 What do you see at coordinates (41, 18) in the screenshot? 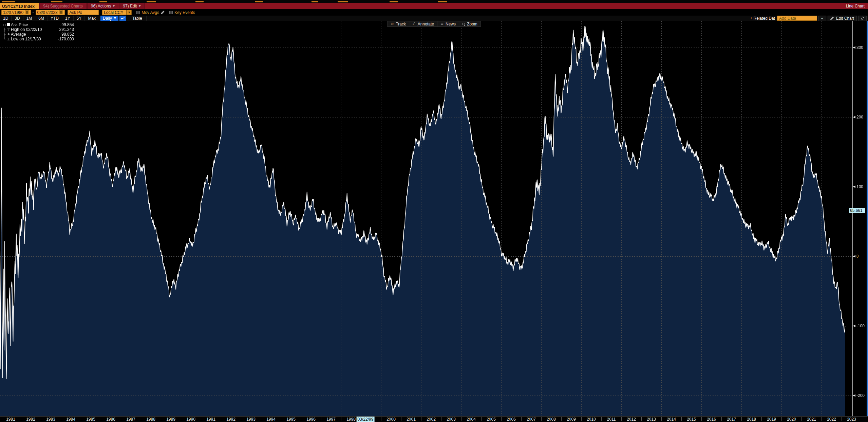
I see `period-tab-6m: 6M` at bounding box center [41, 18].